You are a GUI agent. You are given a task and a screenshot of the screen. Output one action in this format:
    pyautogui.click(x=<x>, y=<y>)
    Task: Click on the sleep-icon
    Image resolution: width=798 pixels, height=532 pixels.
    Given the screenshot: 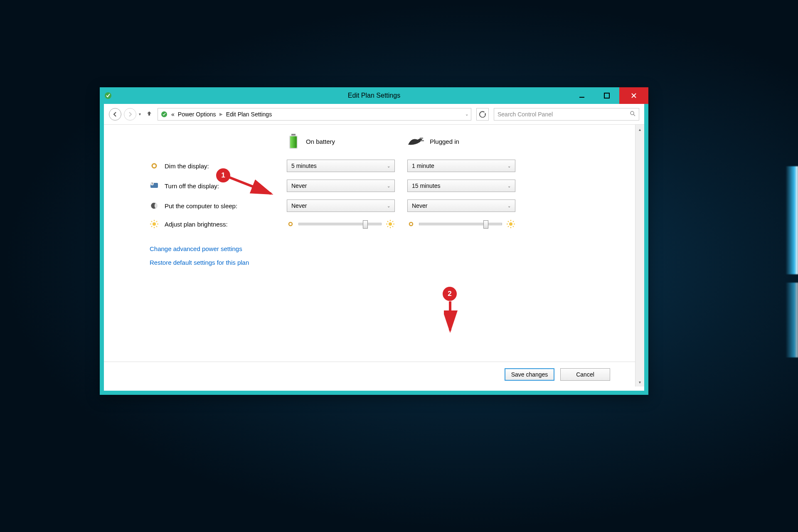 What is the action you would take?
    pyautogui.click(x=154, y=206)
    